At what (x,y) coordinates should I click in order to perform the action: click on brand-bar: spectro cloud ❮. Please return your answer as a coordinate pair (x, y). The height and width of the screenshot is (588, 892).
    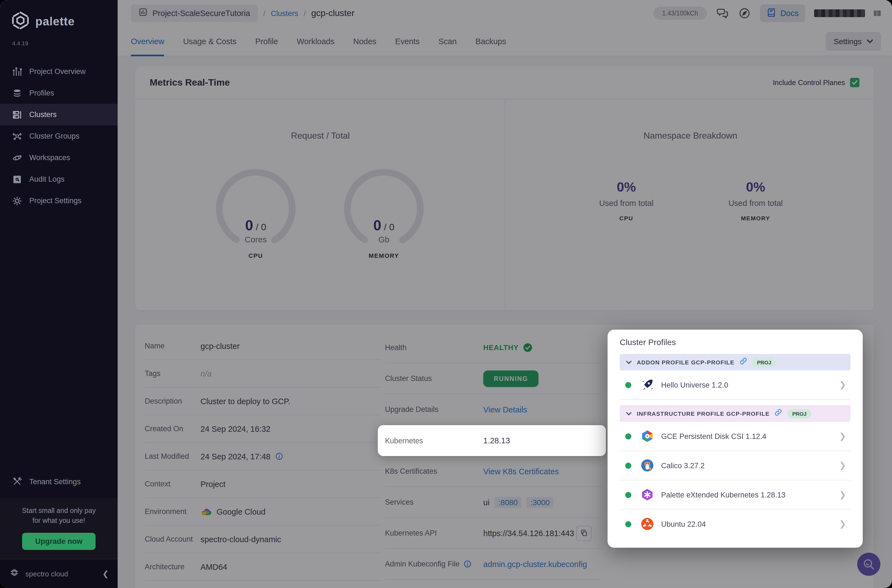
    Looking at the image, I should click on (59, 573).